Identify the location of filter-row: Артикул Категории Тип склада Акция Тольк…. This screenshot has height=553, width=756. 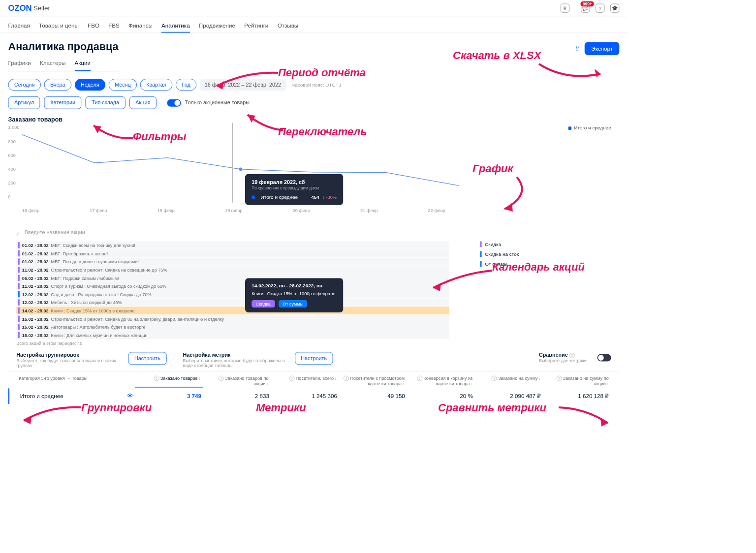
(314, 103).